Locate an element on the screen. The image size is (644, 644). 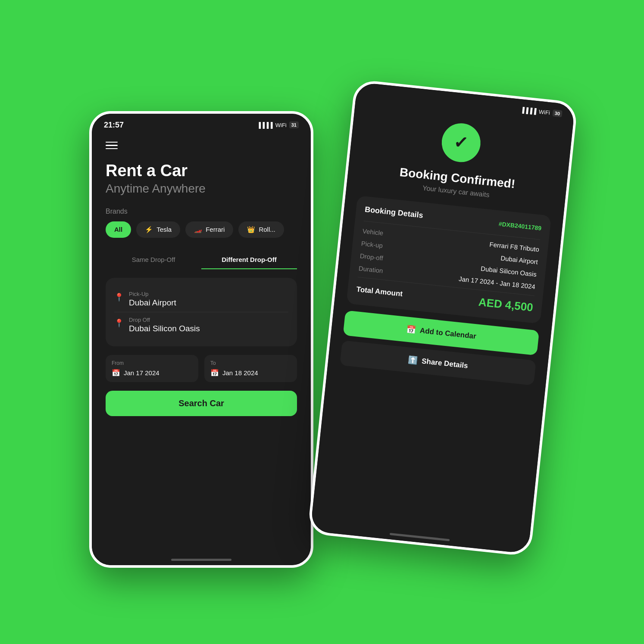
tabs-row: Same Drop-Off Different Drop-Off is located at coordinates (201, 260).